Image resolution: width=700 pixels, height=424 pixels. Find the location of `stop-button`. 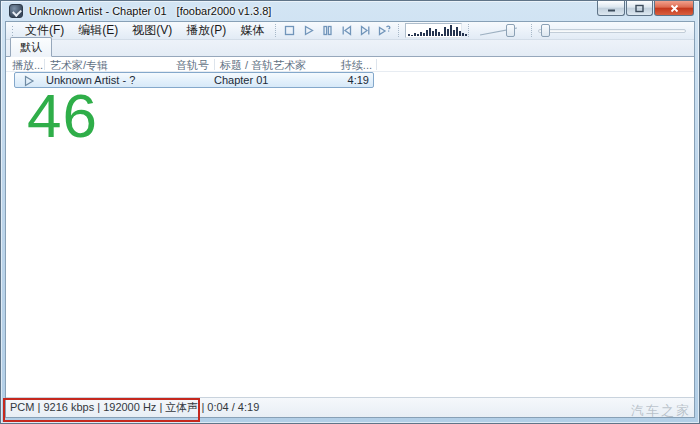

stop-button is located at coordinates (290, 31).